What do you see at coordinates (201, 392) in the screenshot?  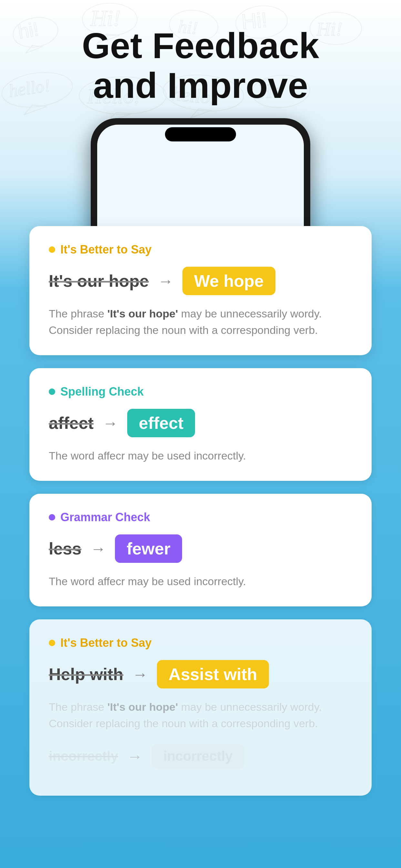 I see `card-label-spelling: Spelling Check` at bounding box center [201, 392].